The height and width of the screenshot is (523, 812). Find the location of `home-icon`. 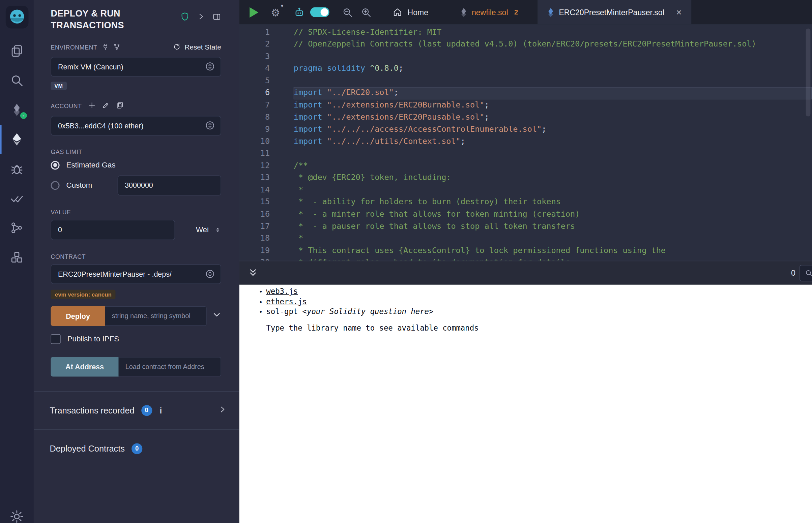

home-icon is located at coordinates (398, 12).